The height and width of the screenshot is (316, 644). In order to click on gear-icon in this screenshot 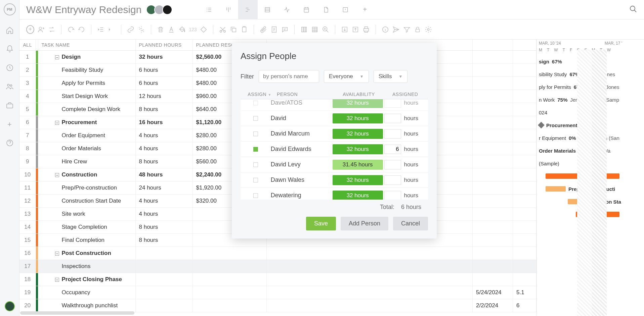, I will do `click(428, 30)`.